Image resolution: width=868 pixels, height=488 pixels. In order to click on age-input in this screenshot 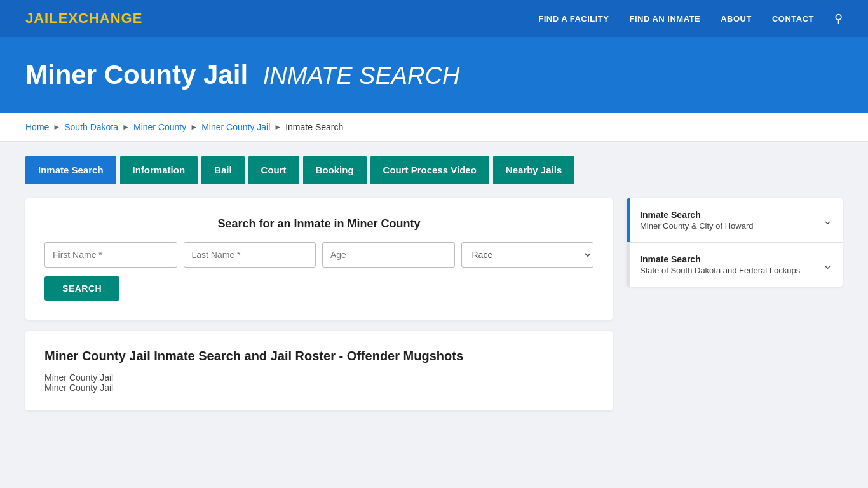, I will do `click(389, 255)`.